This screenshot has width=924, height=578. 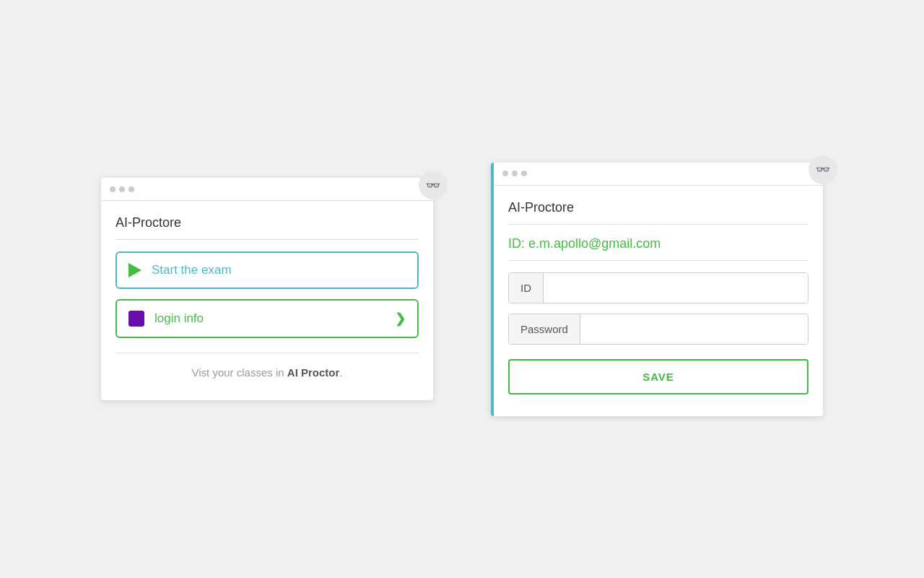 I want to click on glasses-button-left: 👓, so click(x=433, y=185).